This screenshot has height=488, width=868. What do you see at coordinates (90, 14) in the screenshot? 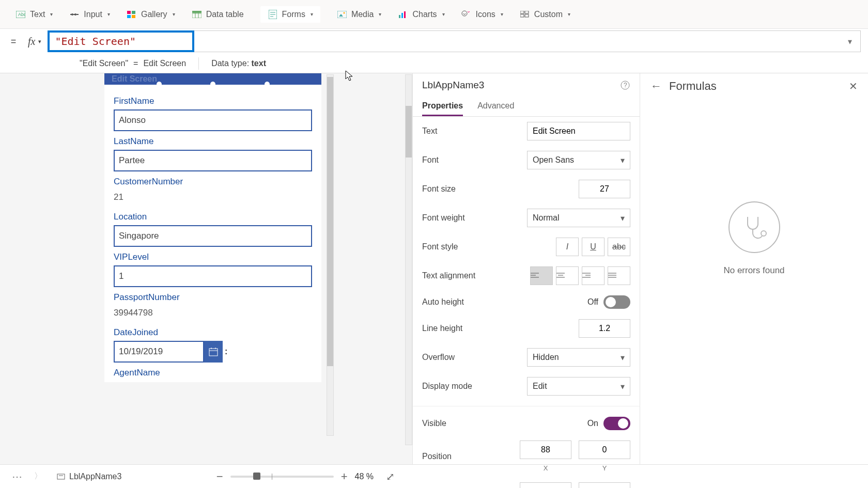
I see `ribbon-item-input: Input ▾` at bounding box center [90, 14].